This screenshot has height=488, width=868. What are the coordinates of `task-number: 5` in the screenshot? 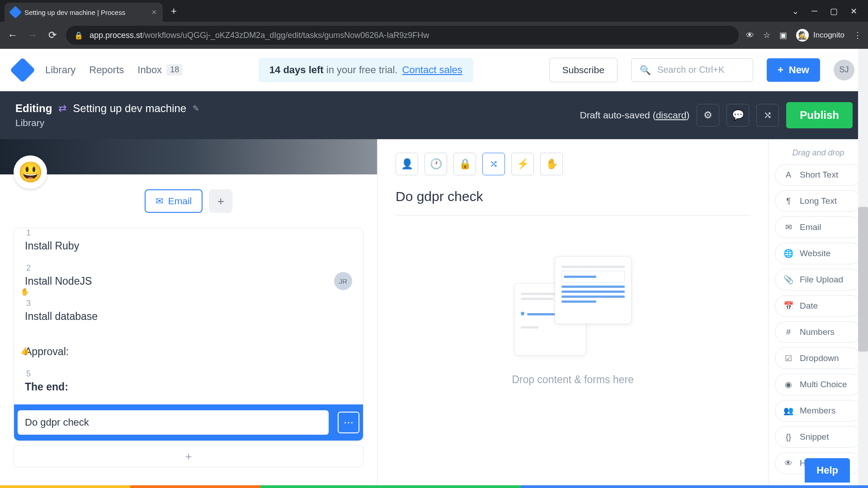 It's located at (28, 374).